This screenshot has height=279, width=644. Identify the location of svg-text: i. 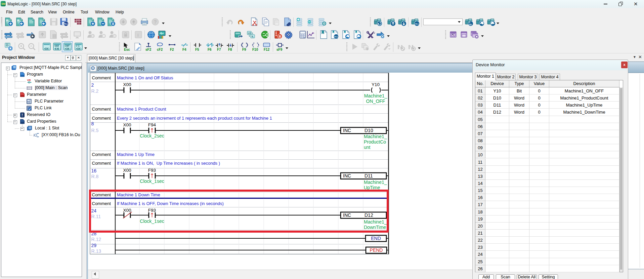
(138, 35).